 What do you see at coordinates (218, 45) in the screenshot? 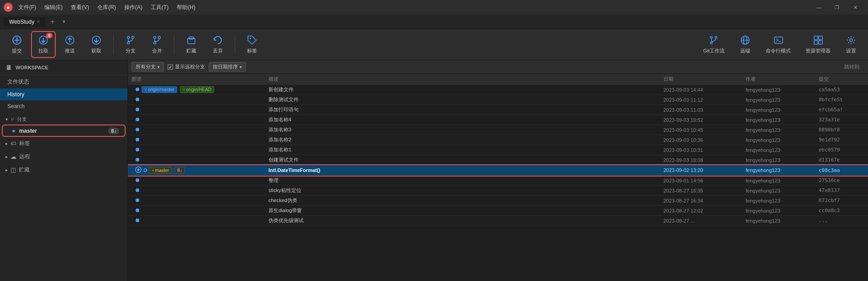
I see `toolbar-discard-button: 丢弃` at bounding box center [218, 45].